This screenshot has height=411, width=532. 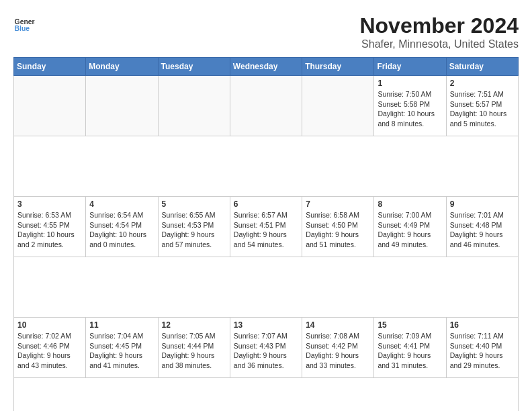 What do you see at coordinates (339, 348) in the screenshot?
I see `calendar-cell: 14Sunrise: 7:08 AM Sunset: 4:42 PM Dayli…` at bounding box center [339, 348].